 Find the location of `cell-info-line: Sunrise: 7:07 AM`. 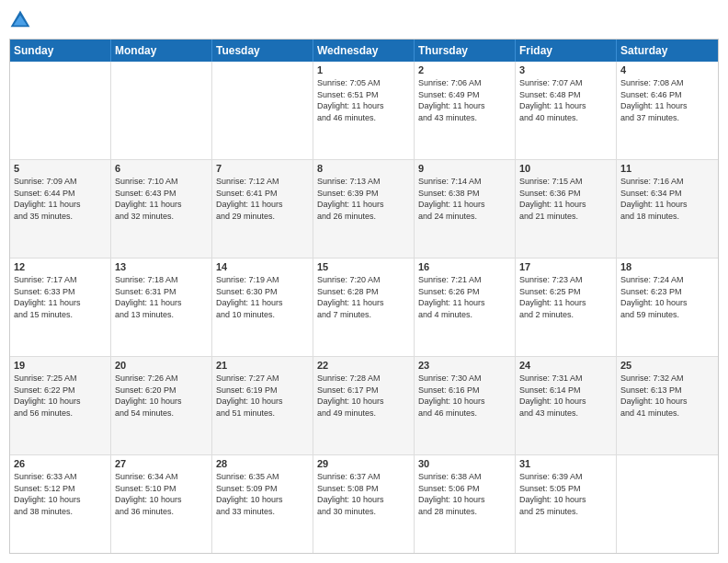

cell-info-line: Sunrise: 7:07 AM is located at coordinates (566, 83).